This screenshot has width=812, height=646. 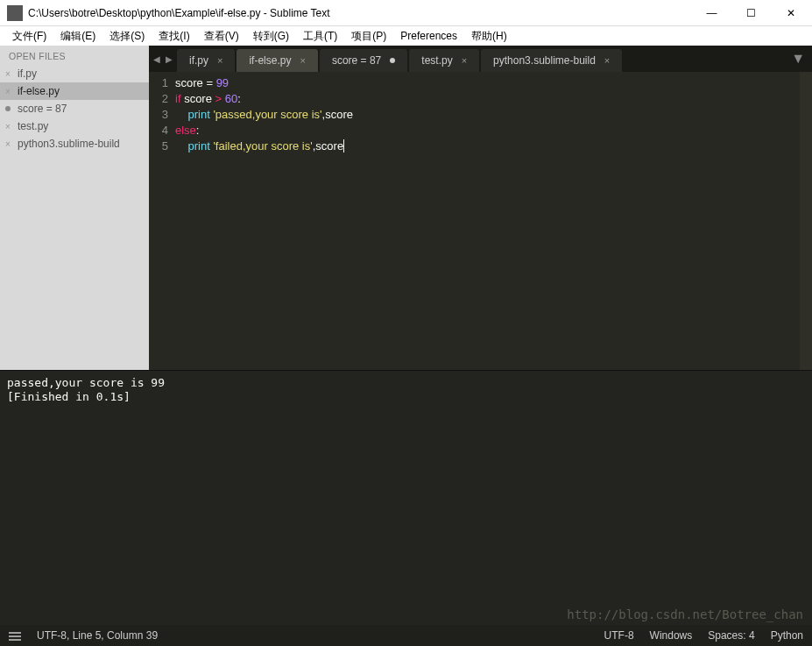 I want to click on status-syntax: Python, so click(x=787, y=635).